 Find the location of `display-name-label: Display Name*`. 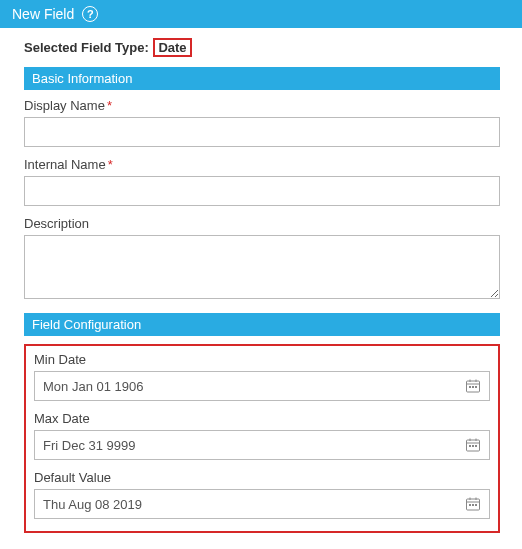

display-name-label: Display Name* is located at coordinates (262, 106).